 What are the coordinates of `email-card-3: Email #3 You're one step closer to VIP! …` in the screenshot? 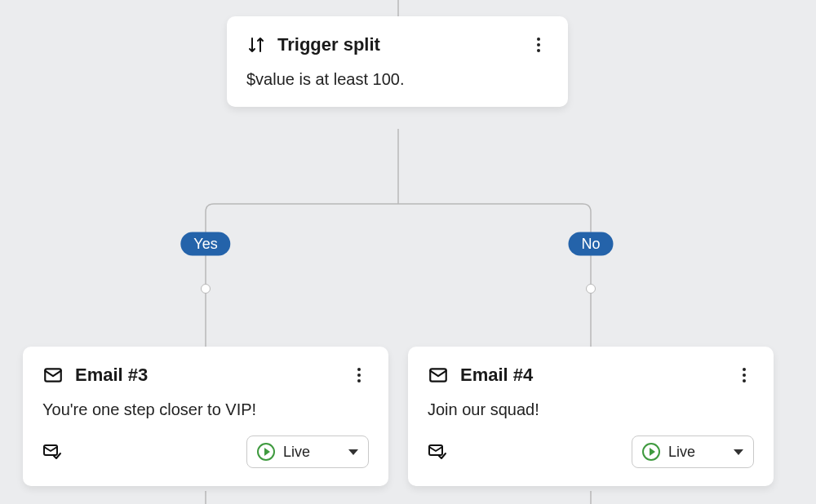 It's located at (206, 416).